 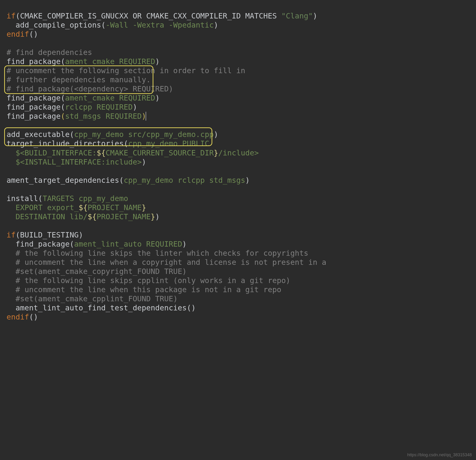 What do you see at coordinates (128, 244) in the screenshot?
I see `args: ament_lint_auto REQUIRED` at bounding box center [128, 244].